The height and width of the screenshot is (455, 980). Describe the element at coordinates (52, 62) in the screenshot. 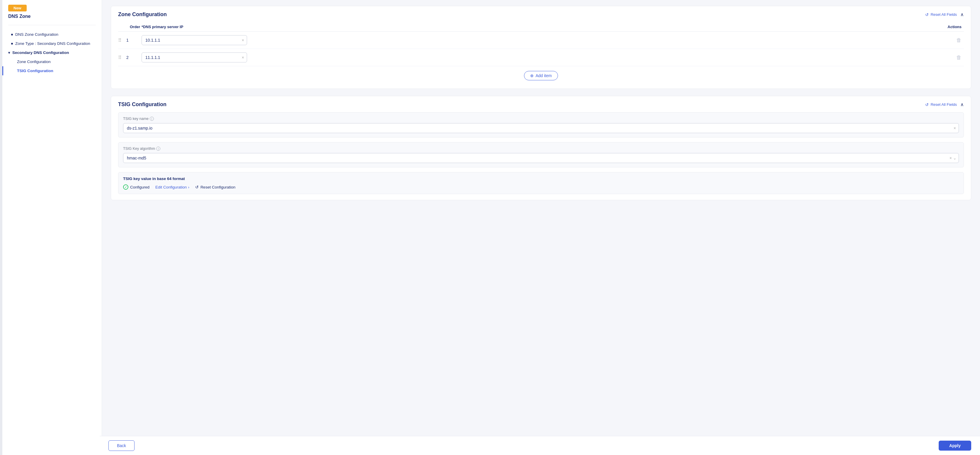

I see `sidebar-item-zone-configuration: Zone Configuration` at that location.